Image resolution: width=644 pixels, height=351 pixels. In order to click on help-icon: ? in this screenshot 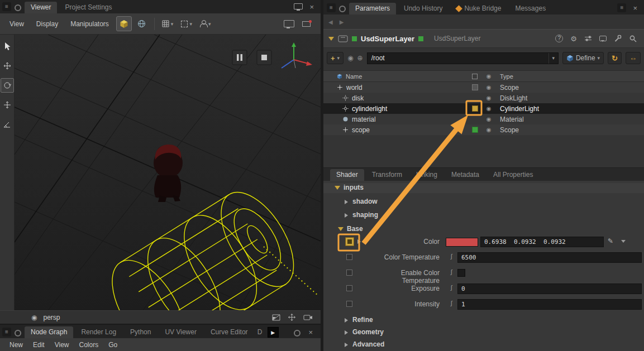, I will do `click(559, 39)`.